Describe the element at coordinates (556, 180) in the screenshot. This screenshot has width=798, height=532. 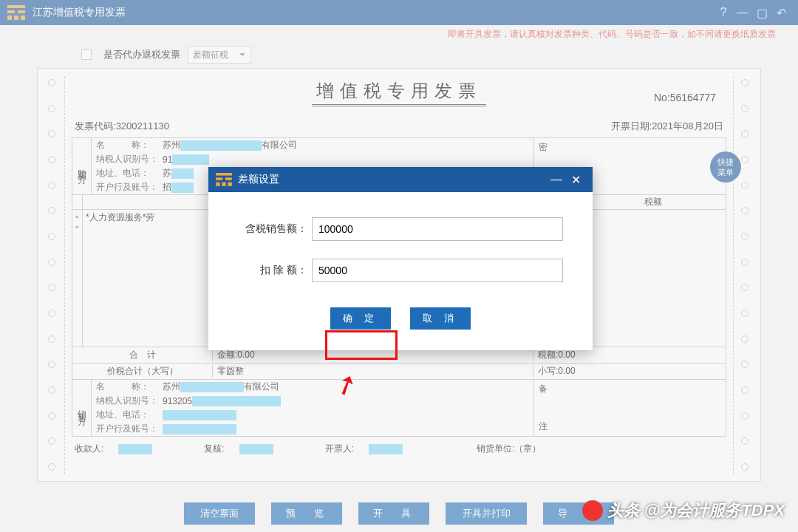
I see `modal-minimize-icon: —` at that location.